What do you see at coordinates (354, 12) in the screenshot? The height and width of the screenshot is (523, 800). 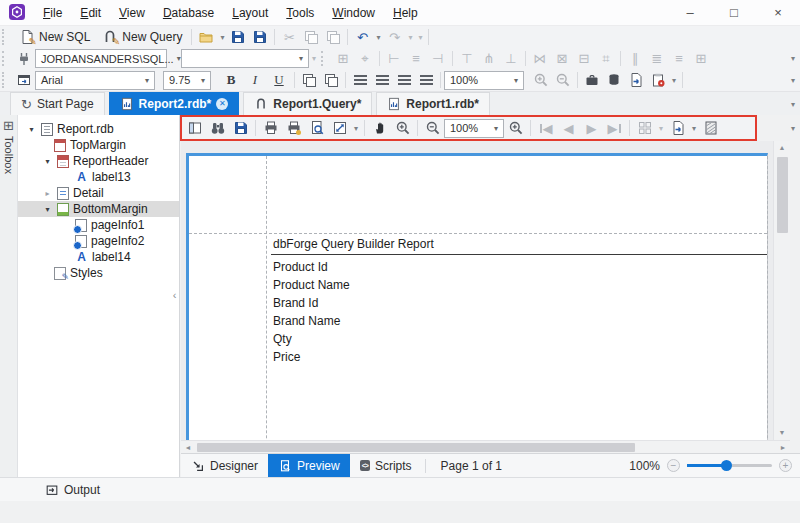 I see `menu-item: Window` at bounding box center [354, 12].